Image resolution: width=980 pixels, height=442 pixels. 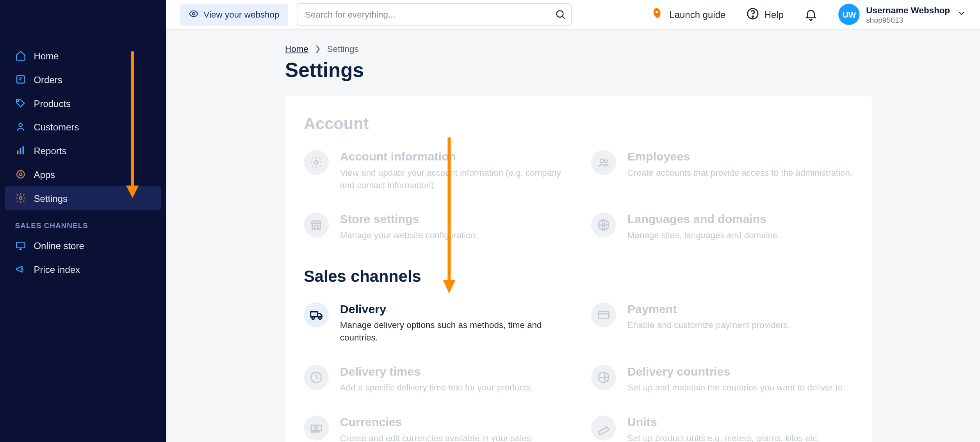 I want to click on rocket-icon, so click(x=657, y=14).